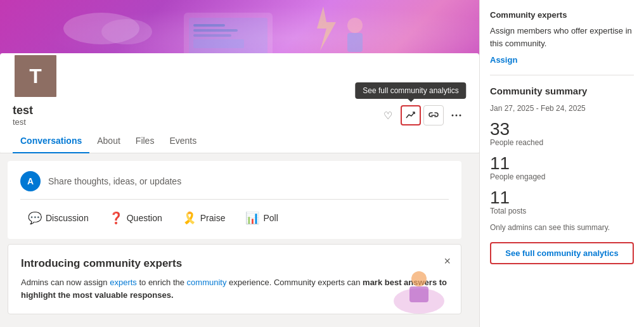 Image resolution: width=644 pixels, height=327 pixels. I want to click on tab-files: Files, so click(145, 141).